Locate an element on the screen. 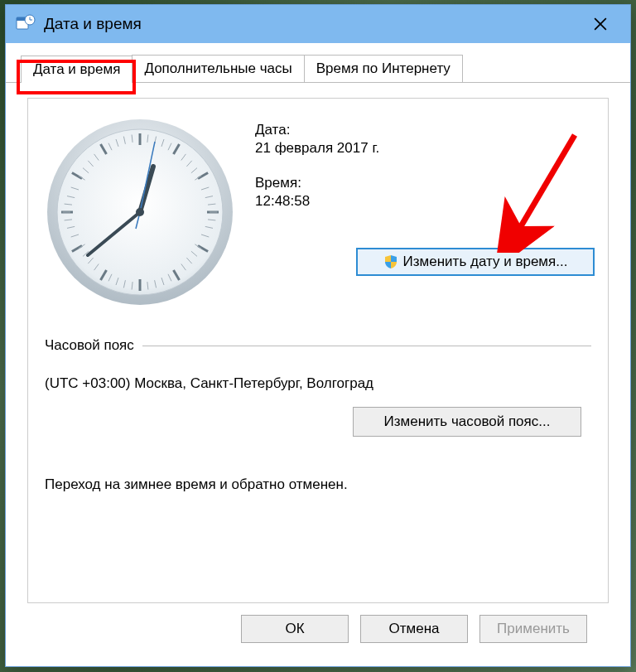 The height and width of the screenshot is (672, 636). dst-note: Переход на зимнее время и обратно отмене… is located at coordinates (318, 485).